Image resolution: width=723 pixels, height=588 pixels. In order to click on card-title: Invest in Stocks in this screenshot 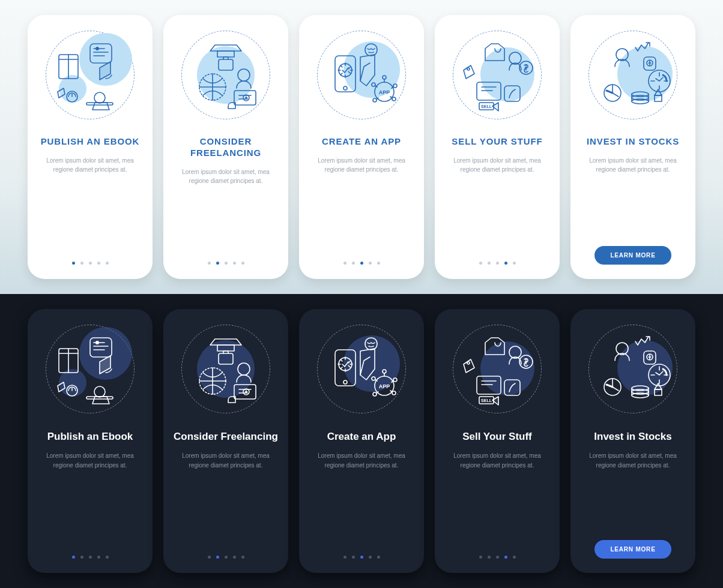, I will do `click(633, 437)`.